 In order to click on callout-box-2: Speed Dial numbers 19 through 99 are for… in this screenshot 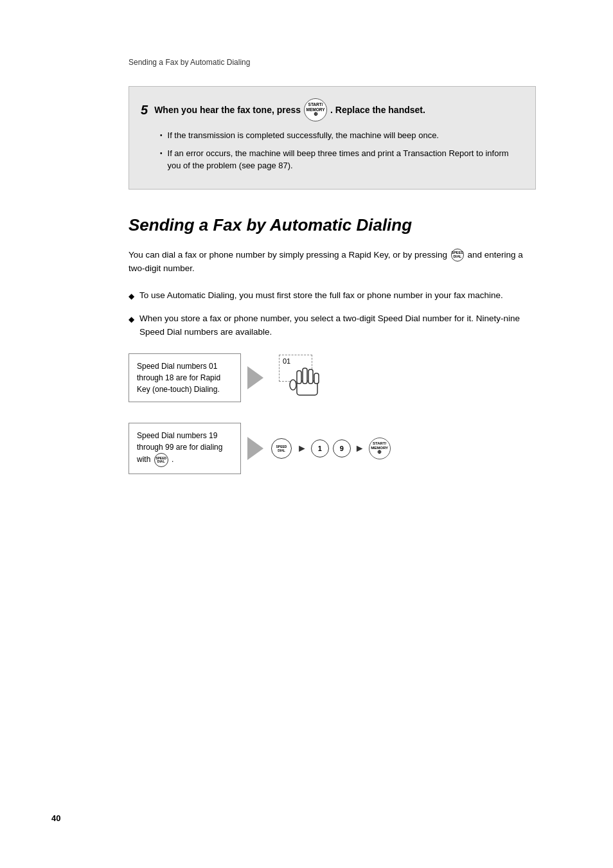, I will do `click(185, 448)`.